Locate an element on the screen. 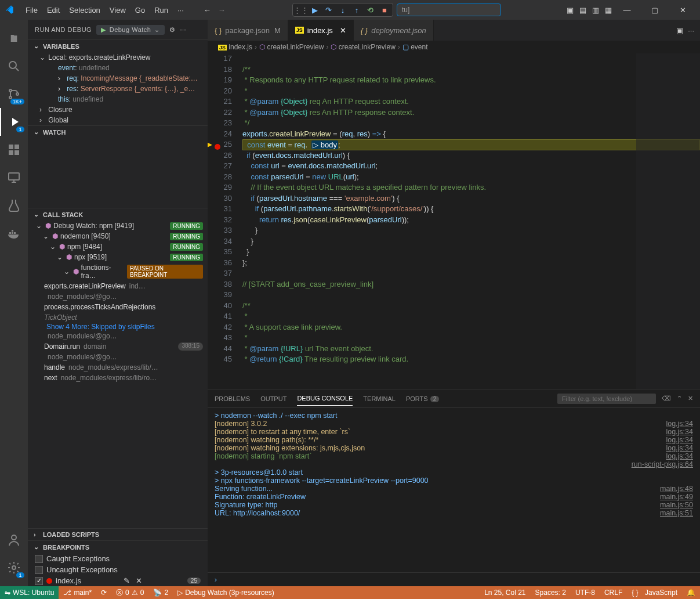  variables-header: ⌄VARIABLES is located at coordinates (118, 46).